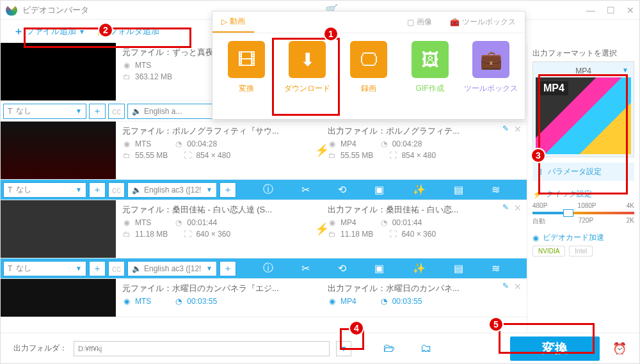  Describe the element at coordinates (389, 348) in the screenshot. I see `open-folder-icon: 🗁` at that location.